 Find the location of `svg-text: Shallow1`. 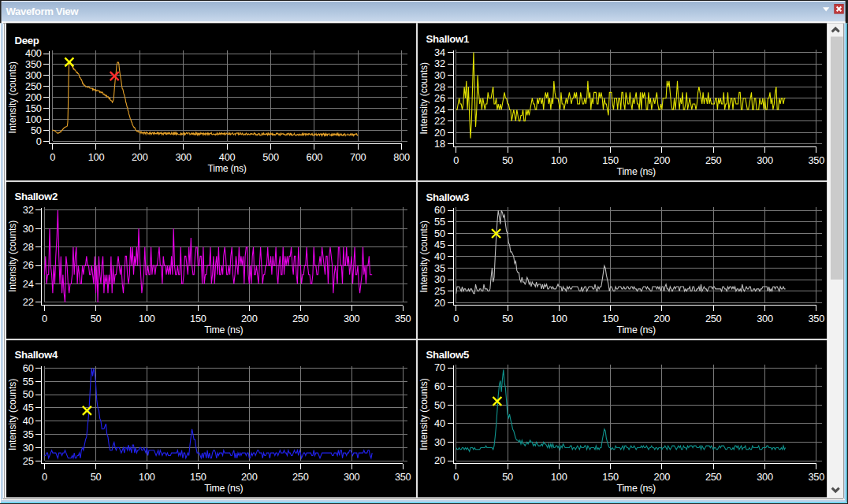

svg-text: Shallow1 is located at coordinates (448, 39).